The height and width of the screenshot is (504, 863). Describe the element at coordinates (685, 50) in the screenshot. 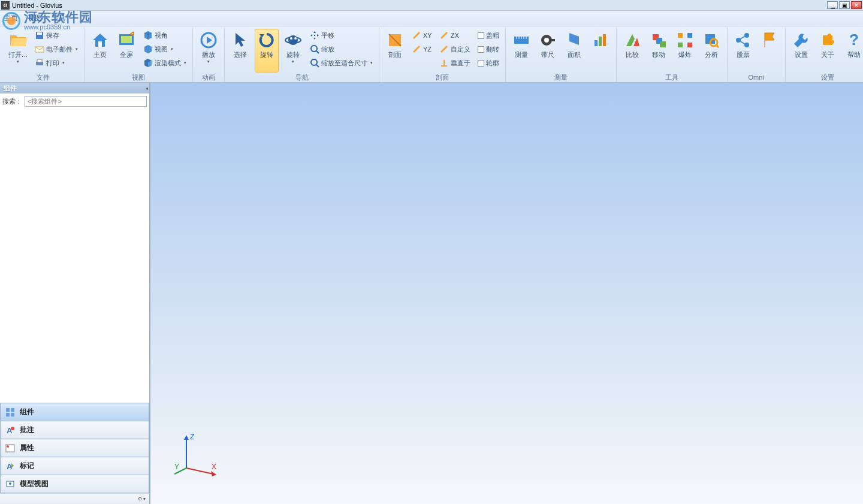

I see `explode-button: 爆炸` at that location.